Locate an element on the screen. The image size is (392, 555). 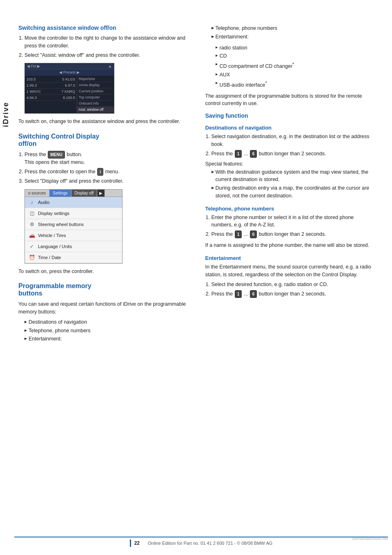
steps-switching-assistance: Move the controller to the right to chan… is located at coordinates (106, 47).